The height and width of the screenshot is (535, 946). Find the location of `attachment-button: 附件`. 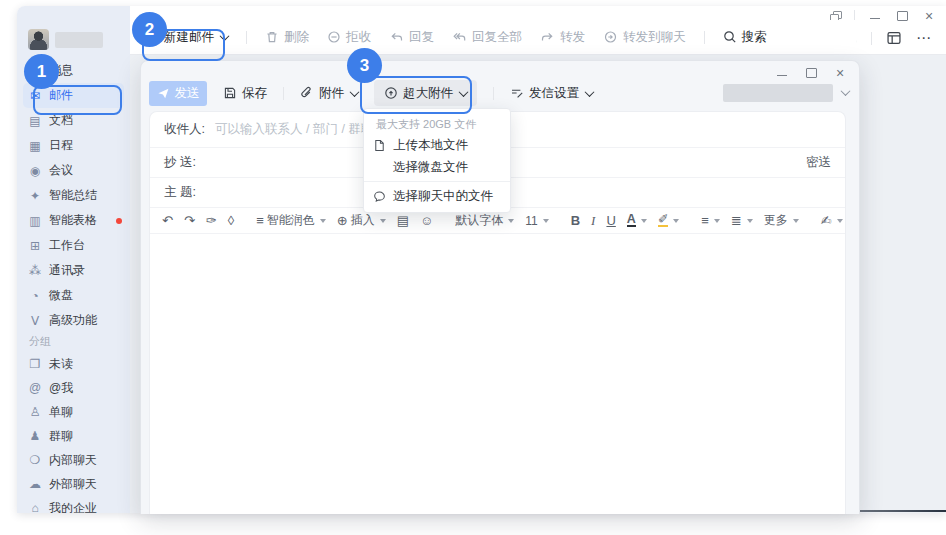

attachment-button: 附件 is located at coordinates (329, 94).